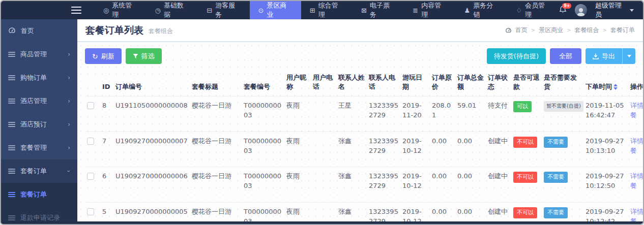 The image size is (644, 225). What do you see at coordinates (327, 10) in the screenshot?
I see `nav-item-comprehensive-management: ⊞综合管理` at bounding box center [327, 10].